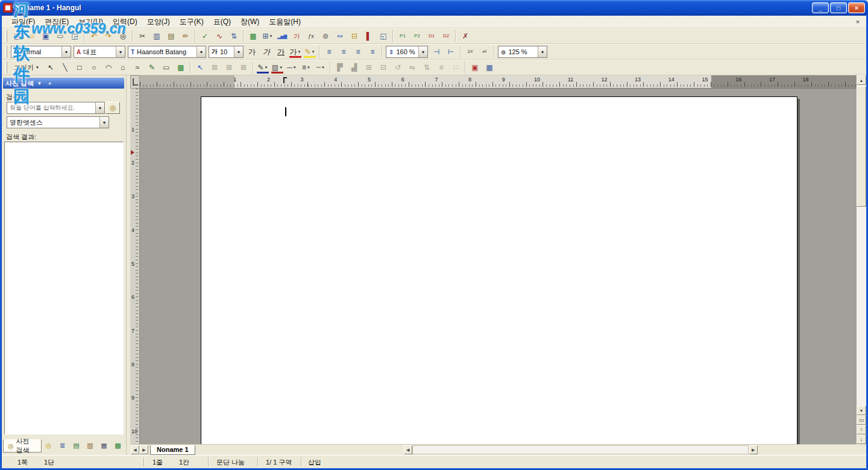 The height and width of the screenshot is (470, 868). I want to click on italic-icon: 가, so click(266, 52).